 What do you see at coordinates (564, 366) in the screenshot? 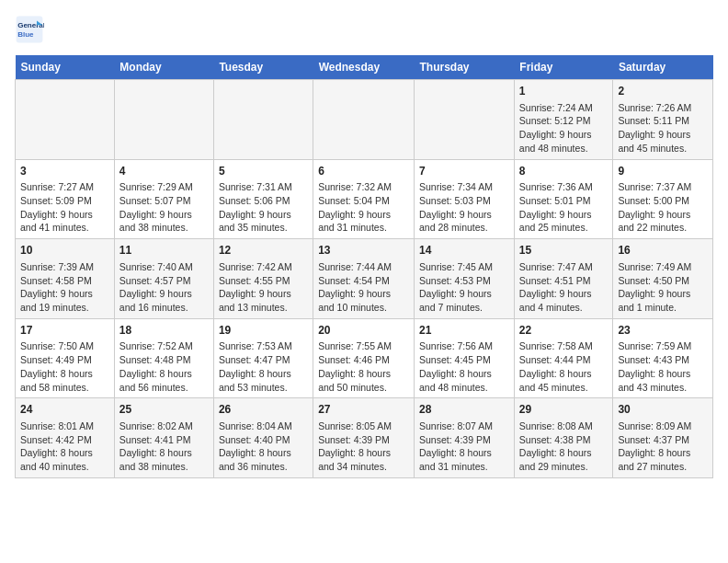
I see `day-info: Sunrise: 7:58 AM Sunset: 4:44 PM Dayligh…` at bounding box center [564, 366].